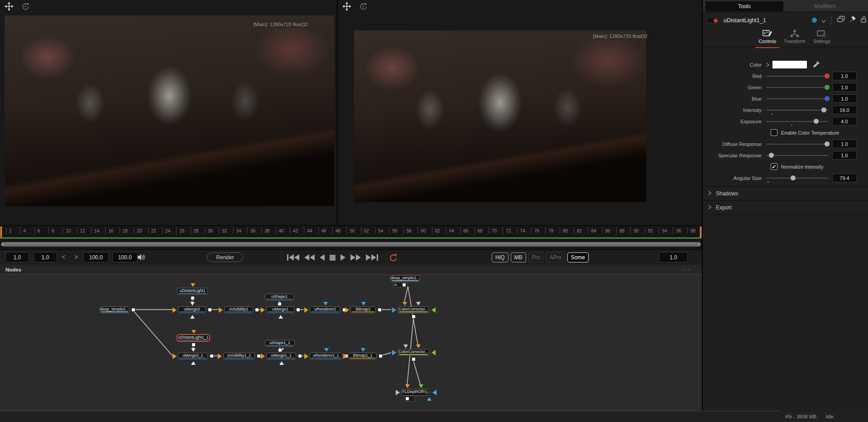 The image size is (868, 422). What do you see at coordinates (686, 269) in the screenshot?
I see `nodes-panel-menu-icon: ···` at bounding box center [686, 269].